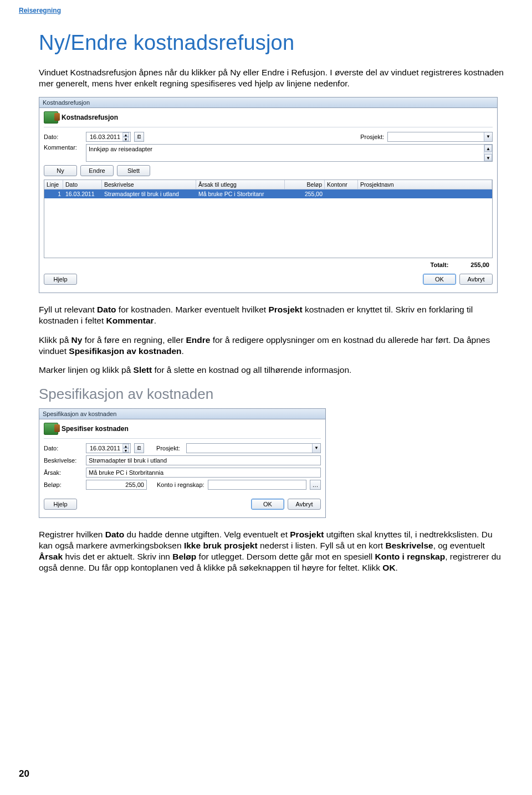  Describe the element at coordinates (135, 485) in the screenshot. I see `belop-value: 255,00` at that location.